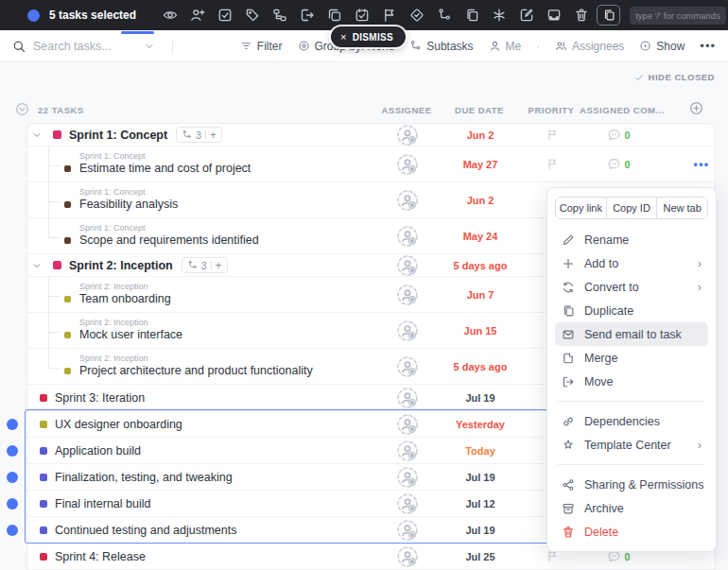 The height and width of the screenshot is (570, 728). What do you see at coordinates (98, 451) in the screenshot?
I see `task-title: Application build` at bounding box center [98, 451].